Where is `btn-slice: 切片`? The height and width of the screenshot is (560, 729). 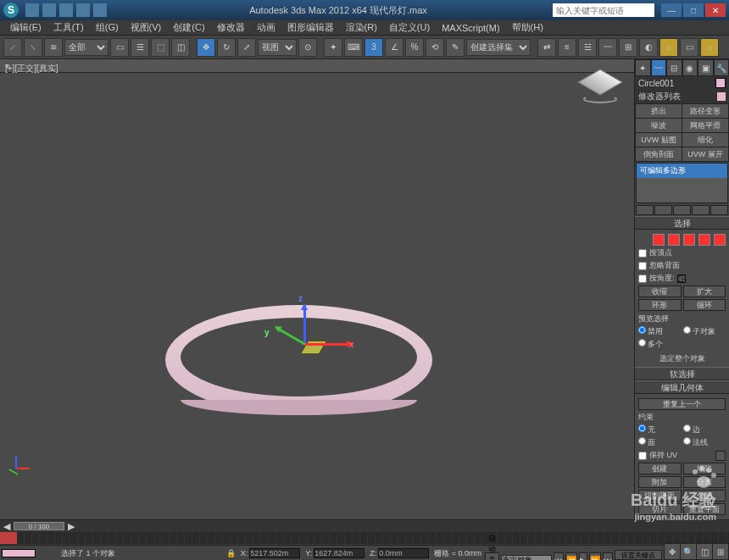
btn-slice: 切片 is located at coordinates (659, 509).